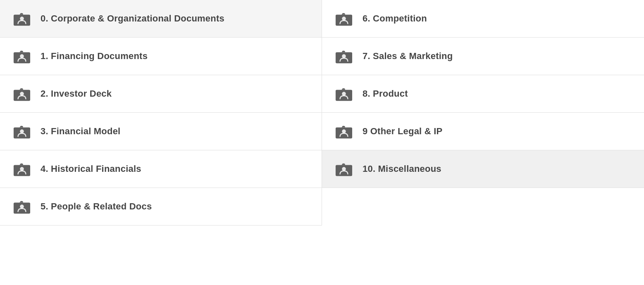  Describe the element at coordinates (96, 207) in the screenshot. I see `item-label: 5. People & Related Docs` at that location.